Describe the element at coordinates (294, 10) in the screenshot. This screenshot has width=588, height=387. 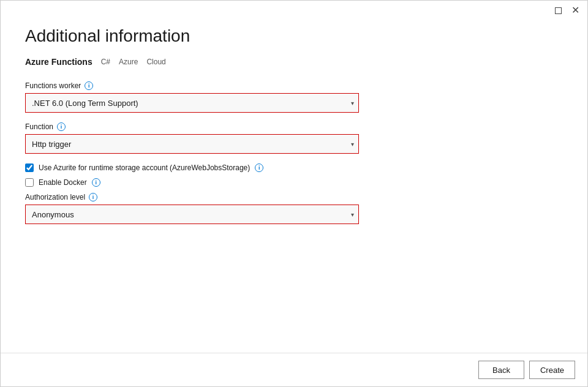
I see `title-bar: ✕` at that location.